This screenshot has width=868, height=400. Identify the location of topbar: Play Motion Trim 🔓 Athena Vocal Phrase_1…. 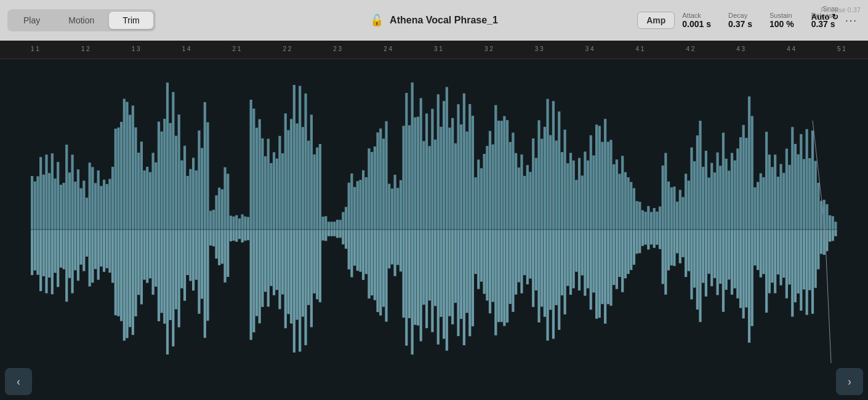
(434, 20).